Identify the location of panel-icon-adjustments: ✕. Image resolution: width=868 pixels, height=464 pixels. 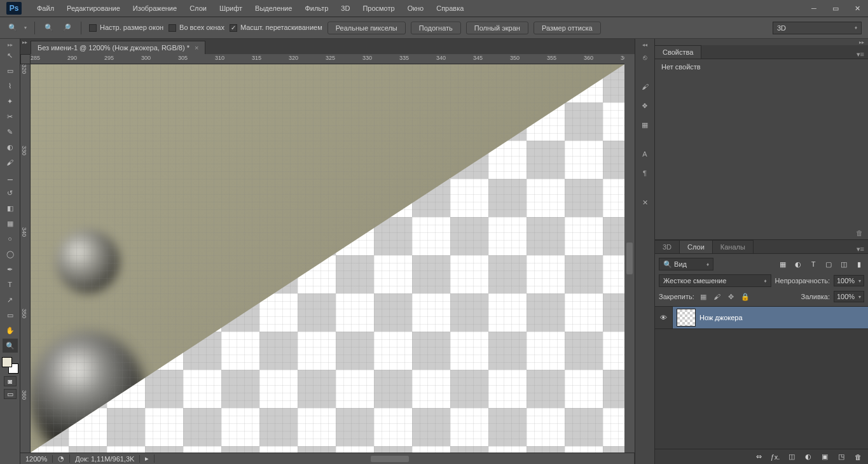
(645, 202).